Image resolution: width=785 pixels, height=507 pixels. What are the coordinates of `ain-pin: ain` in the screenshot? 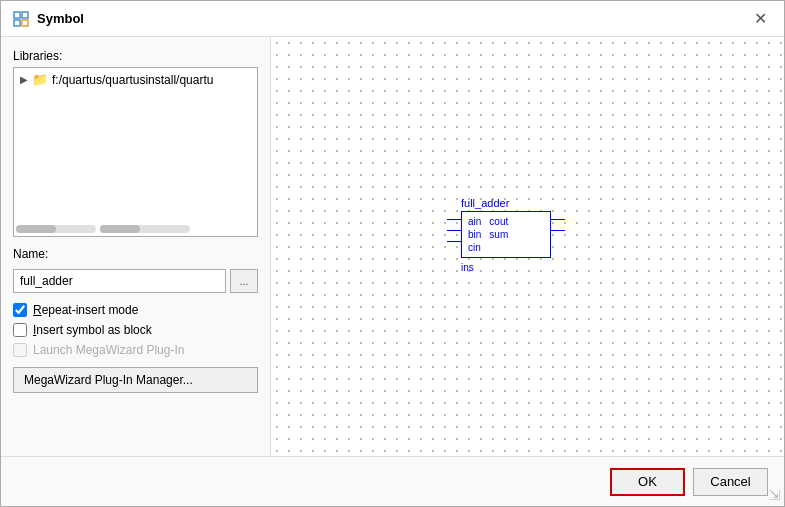 It's located at (474, 222).